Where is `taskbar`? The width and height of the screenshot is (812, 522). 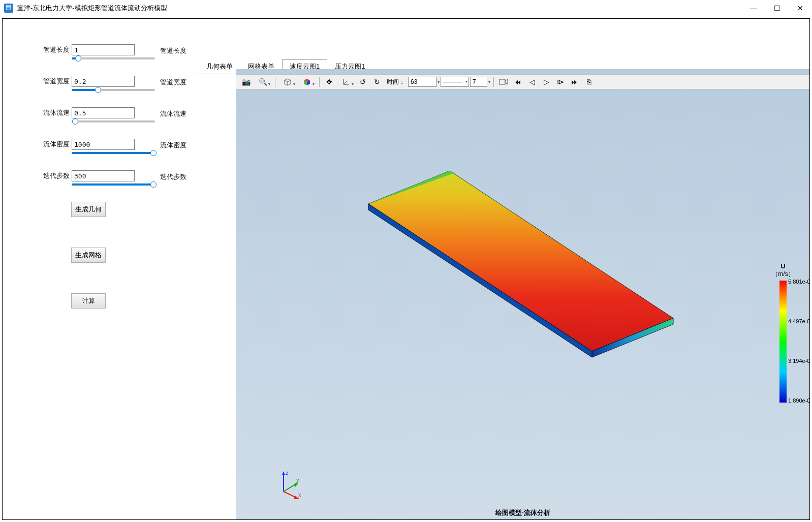 taskbar is located at coordinates (406, 520).